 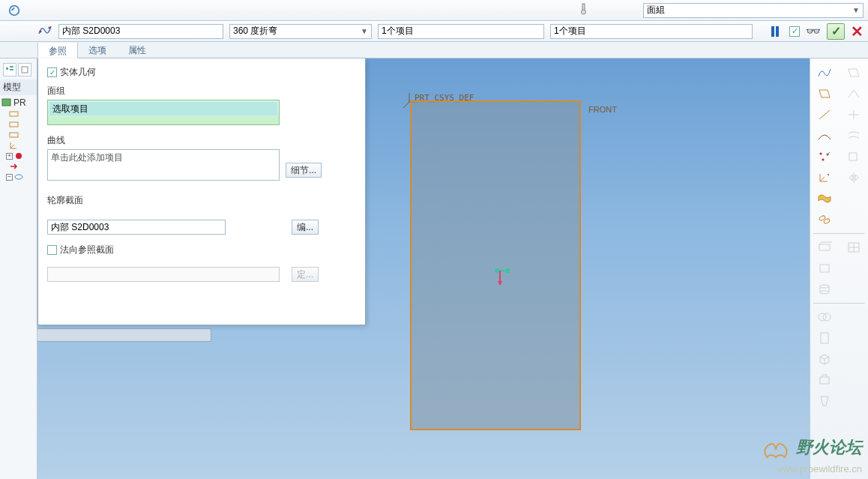 What do you see at coordinates (58, 51) in the screenshot?
I see `tab-reference-label: 参照` at bounding box center [58, 51].